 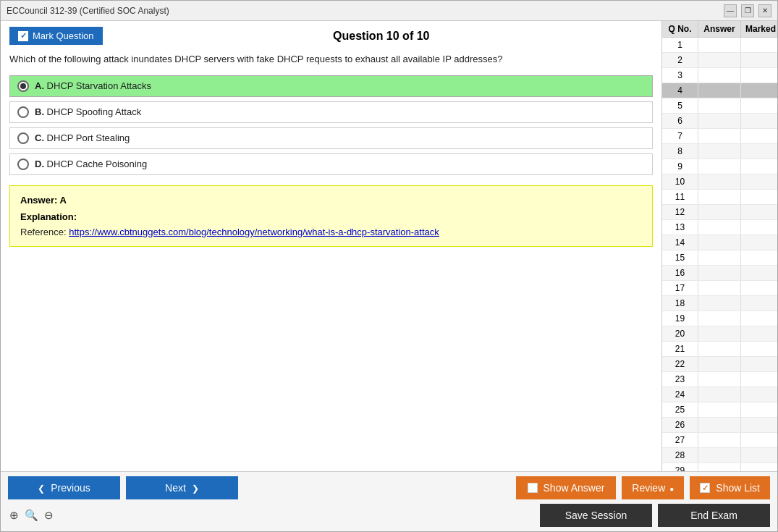 What do you see at coordinates (719, 395) in the screenshot?
I see `table-row: 24` at bounding box center [719, 395].